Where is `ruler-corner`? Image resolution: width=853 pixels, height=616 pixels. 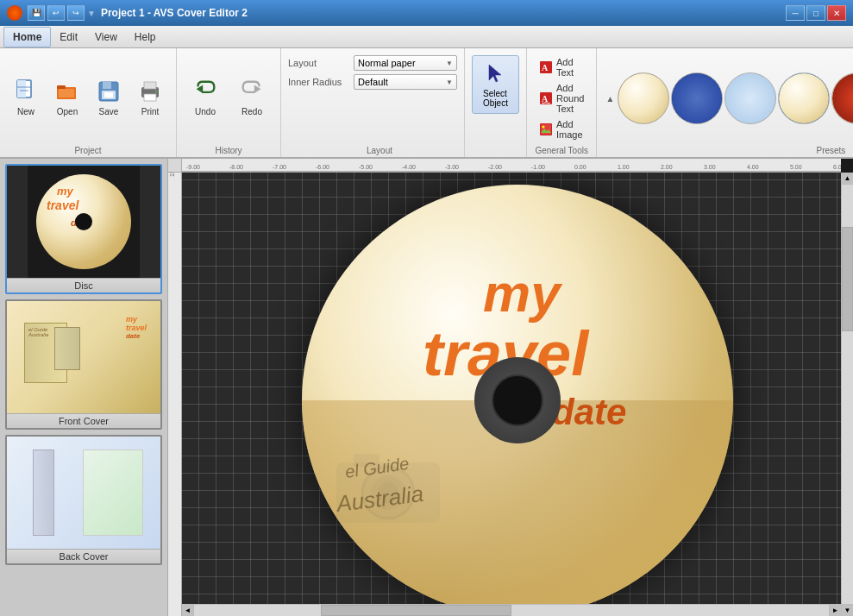
ruler-corner is located at coordinates (175, 166).